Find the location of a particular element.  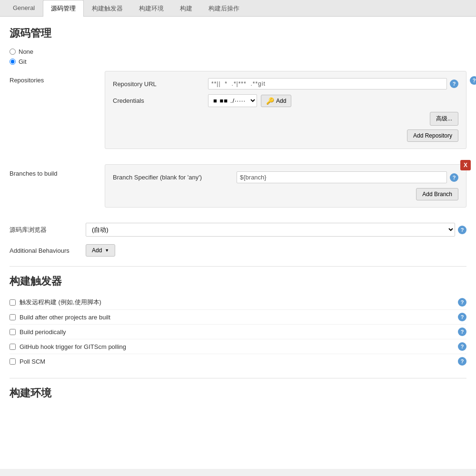

tab-source: 源码管理 is located at coordinates (63, 9).